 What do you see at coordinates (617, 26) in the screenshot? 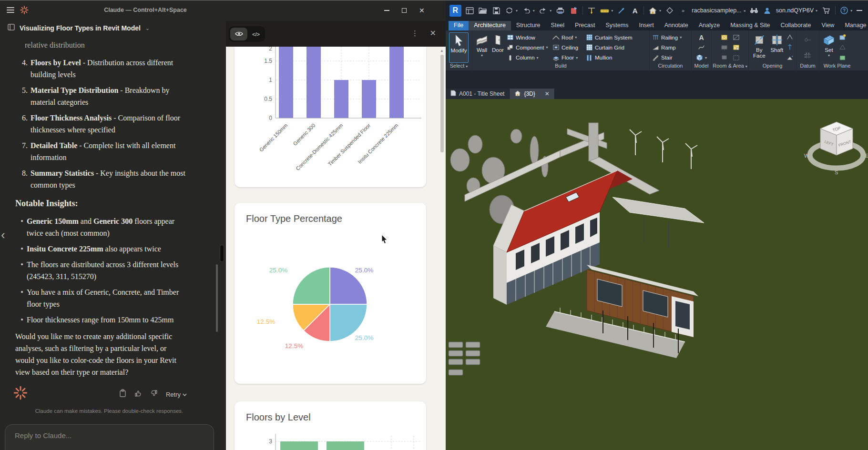
I see `tab-systems: Systems` at bounding box center [617, 26].